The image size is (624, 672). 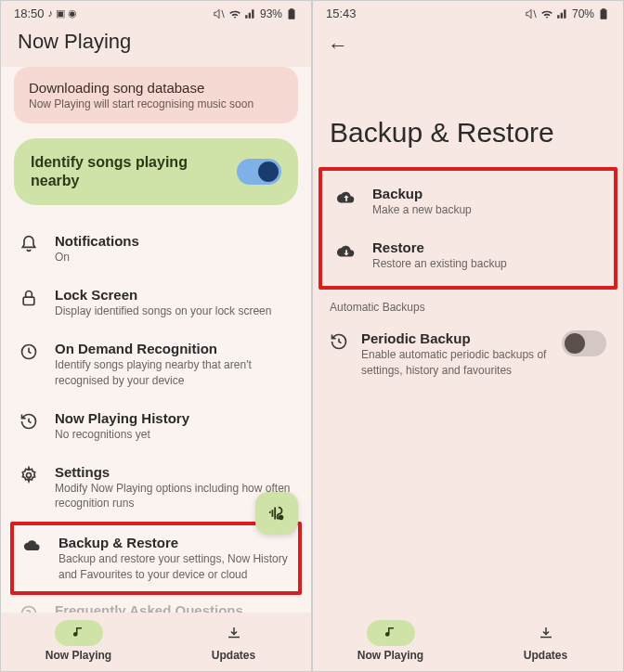 I want to click on database-title: Downloading song database, so click(x=156, y=87).